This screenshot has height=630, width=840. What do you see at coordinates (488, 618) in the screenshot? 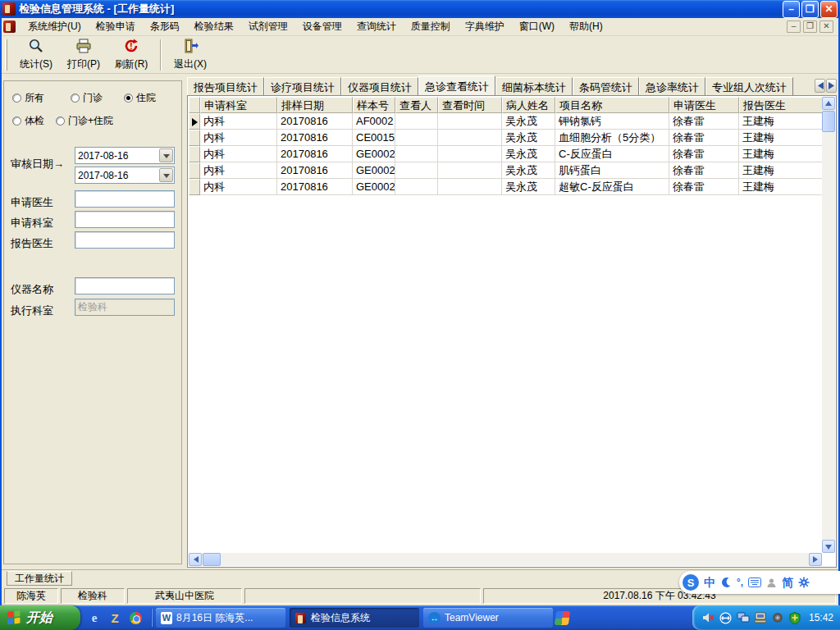
I see `task-button-teamviewer: ↔ TeamViewer` at bounding box center [488, 618].